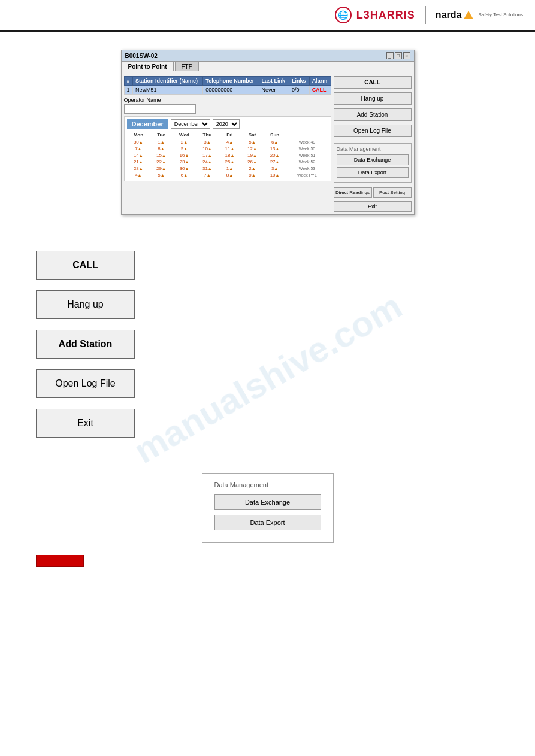  Describe the element at coordinates (268, 66) in the screenshot. I see `tab-bar: Point to Point FTP` at that location.